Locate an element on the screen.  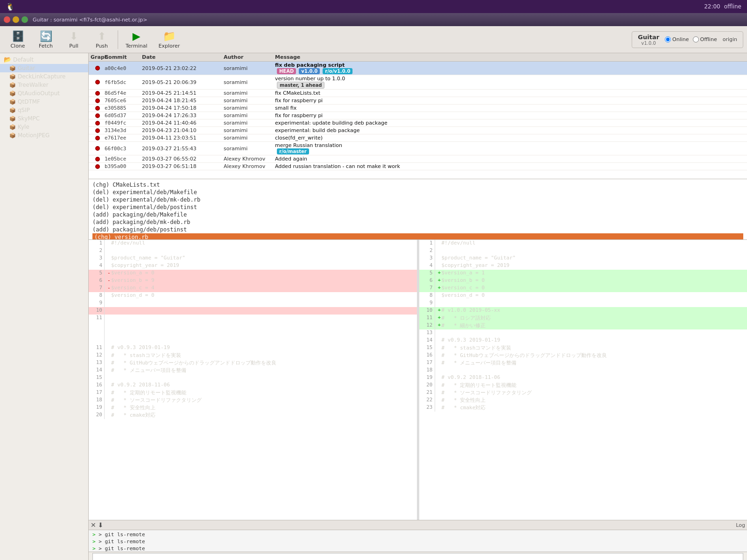
log-scroll-icon: ⬇ is located at coordinates (101, 525).